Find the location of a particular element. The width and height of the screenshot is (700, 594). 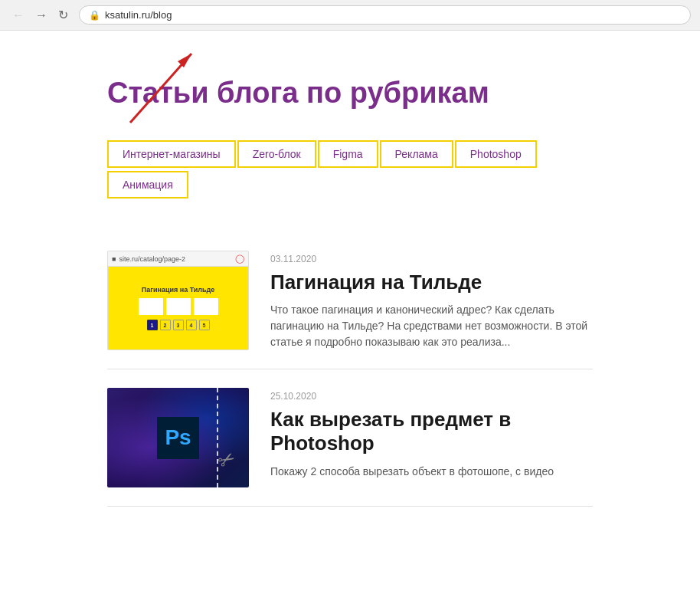

back-button: ← is located at coordinates (18, 15).